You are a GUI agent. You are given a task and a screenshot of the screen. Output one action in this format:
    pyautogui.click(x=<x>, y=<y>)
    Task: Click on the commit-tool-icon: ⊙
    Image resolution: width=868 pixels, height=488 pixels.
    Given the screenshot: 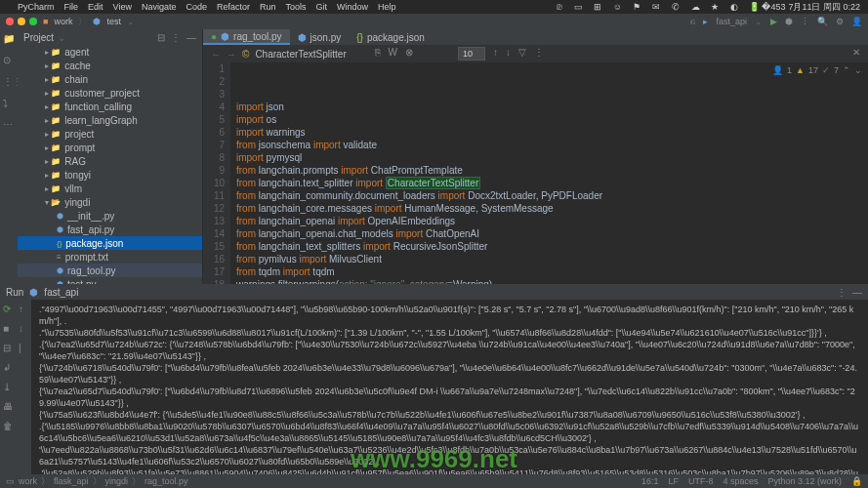 What is the action you would take?
    pyautogui.click(x=9, y=61)
    